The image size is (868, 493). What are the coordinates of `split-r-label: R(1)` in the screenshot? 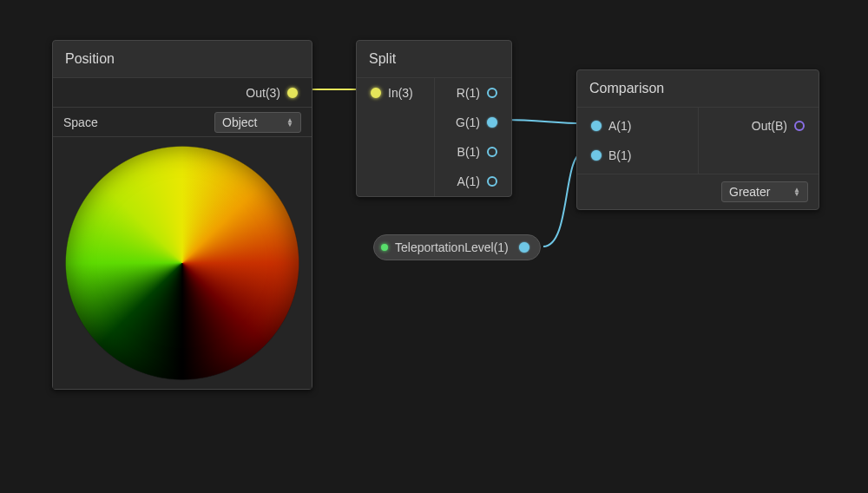 It's located at (469, 93).